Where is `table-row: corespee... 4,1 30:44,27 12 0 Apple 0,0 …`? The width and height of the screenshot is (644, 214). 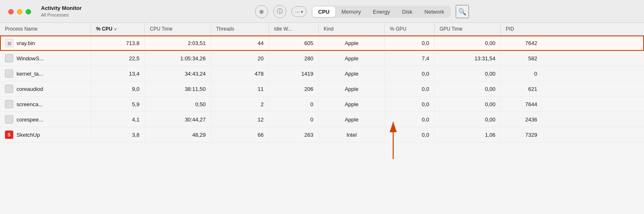 table-row: corespee... 4,1 30:44,27 12 0 Apple 0,0 … is located at coordinates (322, 120).